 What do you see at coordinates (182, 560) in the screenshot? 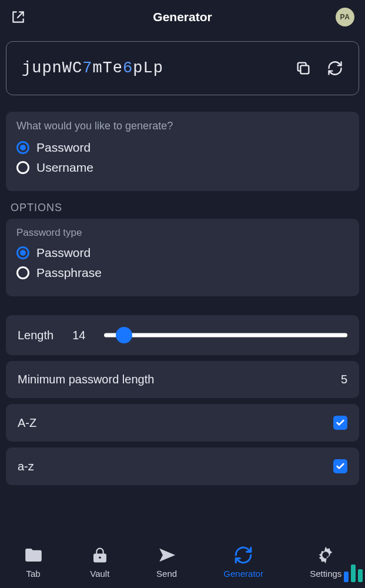
I see `bottom-nav: Tab Vault Send Generator Settings` at bounding box center [182, 560].